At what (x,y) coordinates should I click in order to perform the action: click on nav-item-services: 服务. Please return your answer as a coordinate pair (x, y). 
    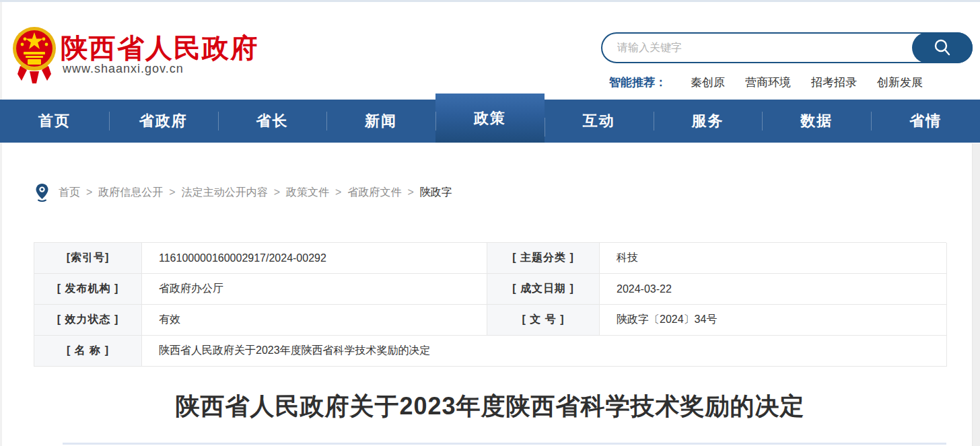
    Looking at the image, I should click on (708, 121).